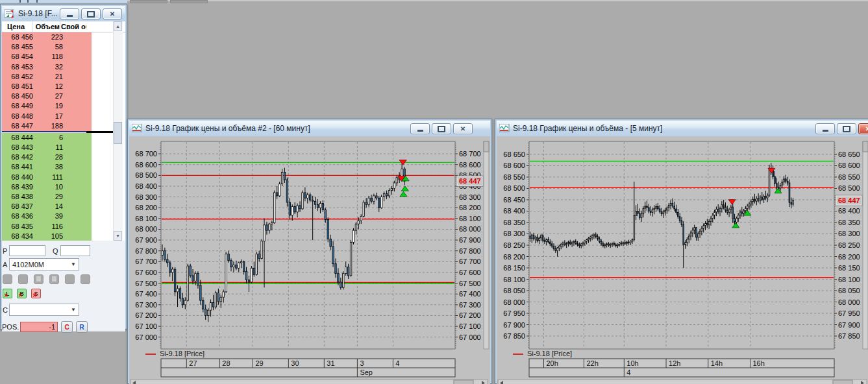 Image resolution: width=868 pixels, height=384 pixels. What do you see at coordinates (19, 126) in the screenshot?
I see `price-cell: 68 447` at bounding box center [19, 126].